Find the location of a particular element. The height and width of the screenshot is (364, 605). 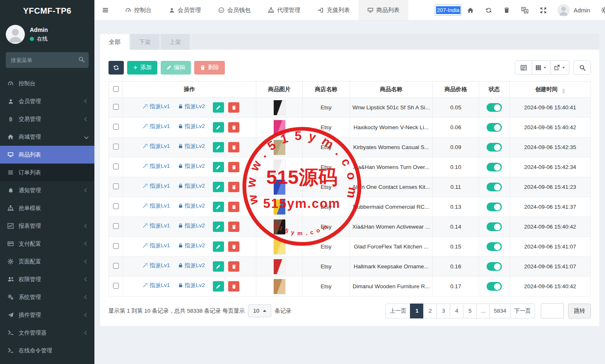

page-button: 4 is located at coordinates (456, 311).